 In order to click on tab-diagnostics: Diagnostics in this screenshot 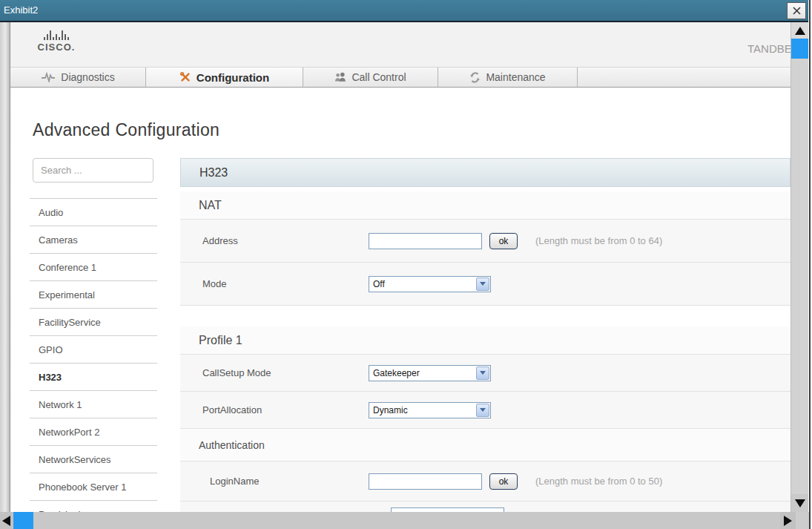, I will do `click(79, 77)`.